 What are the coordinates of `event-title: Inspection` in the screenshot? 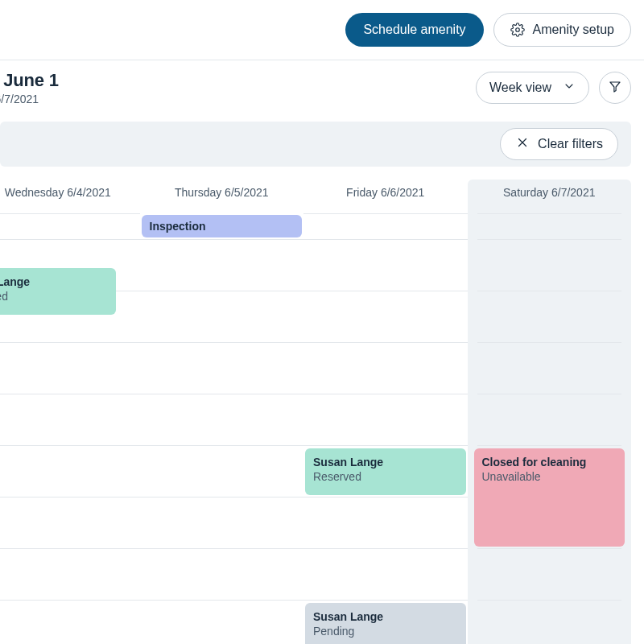 It's located at (222, 226).